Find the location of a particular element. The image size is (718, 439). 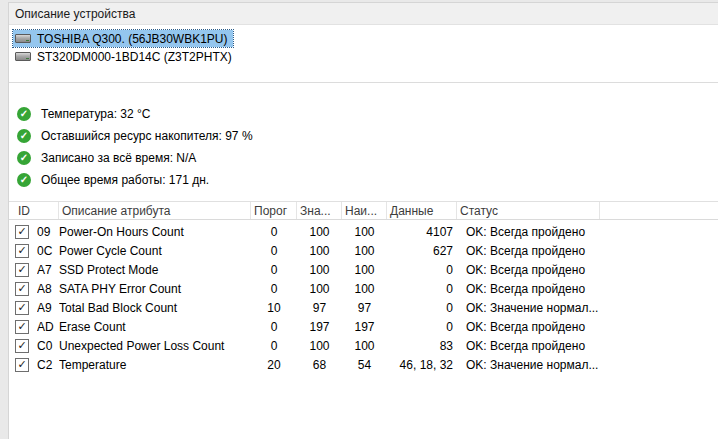

table-row: ✓ C0 Unexpected Power Loss Count 0 100 1… is located at coordinates (364, 346).